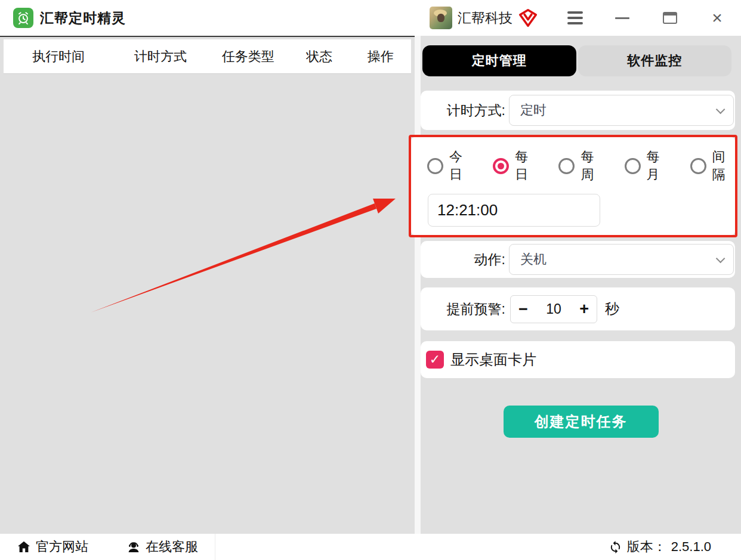 The width and height of the screenshot is (741, 560). I want to click on schedule-radio: 每周, so click(581, 166).